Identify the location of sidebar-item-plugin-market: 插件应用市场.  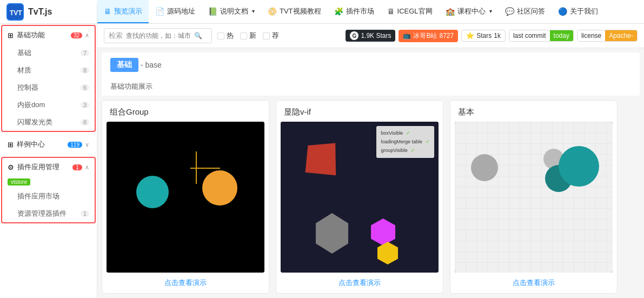
(49, 196).